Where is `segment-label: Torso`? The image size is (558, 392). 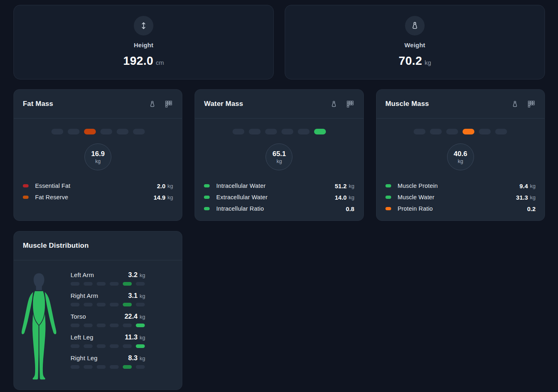 segment-label: Torso is located at coordinates (78, 316).